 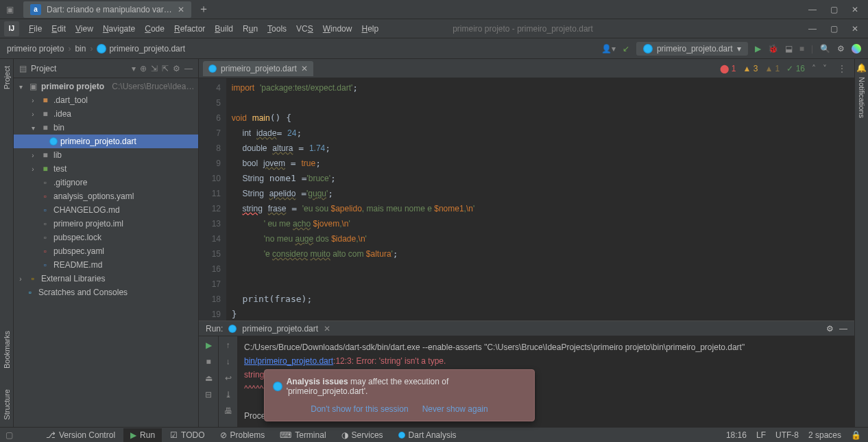 I want to click on tree-item: .idea, so click(x=62, y=114).